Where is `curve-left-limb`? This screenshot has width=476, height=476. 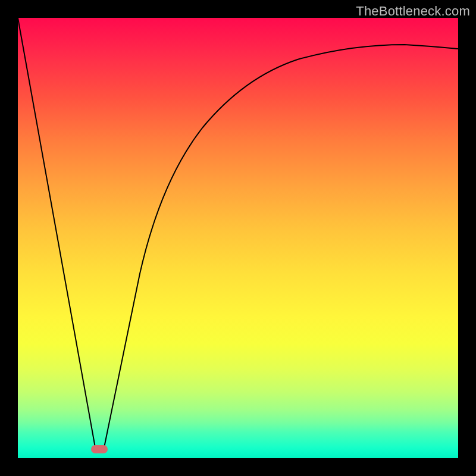
curve-left-limb is located at coordinates (57, 233).